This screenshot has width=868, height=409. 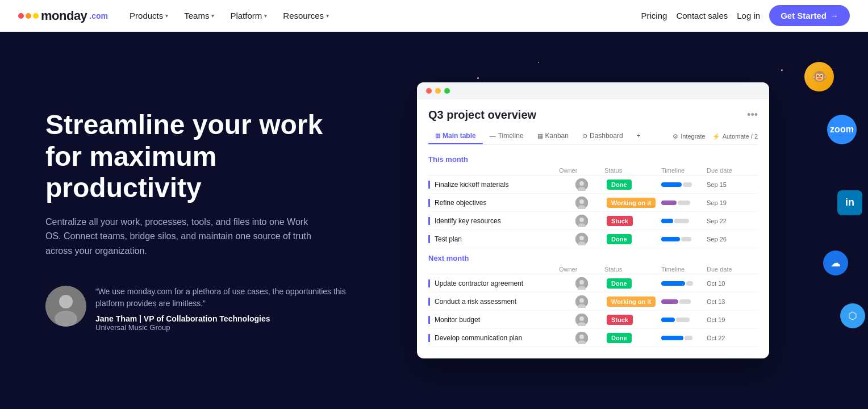 What do you see at coordinates (434, 16) in the screenshot?
I see `navbar: monday.com Products ▾ Teams ▾ Platform ▾…` at bounding box center [434, 16].